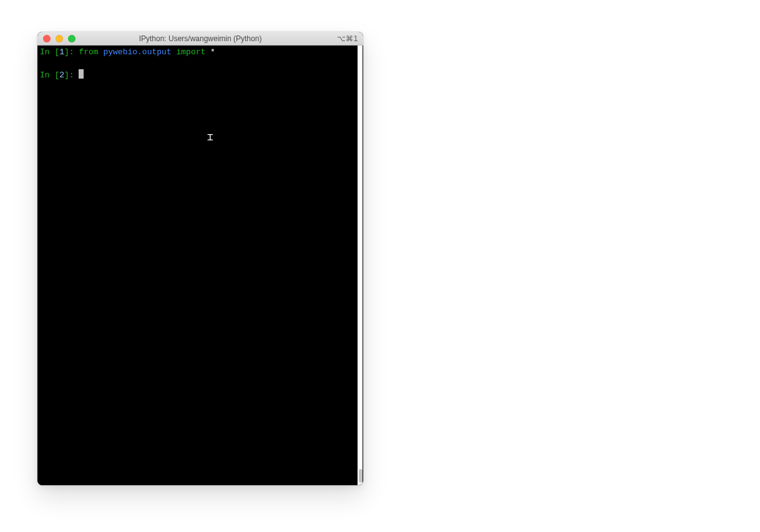 Image resolution: width=760 pixels, height=532 pixels. I want to click on prompt-number: 1, so click(62, 52).